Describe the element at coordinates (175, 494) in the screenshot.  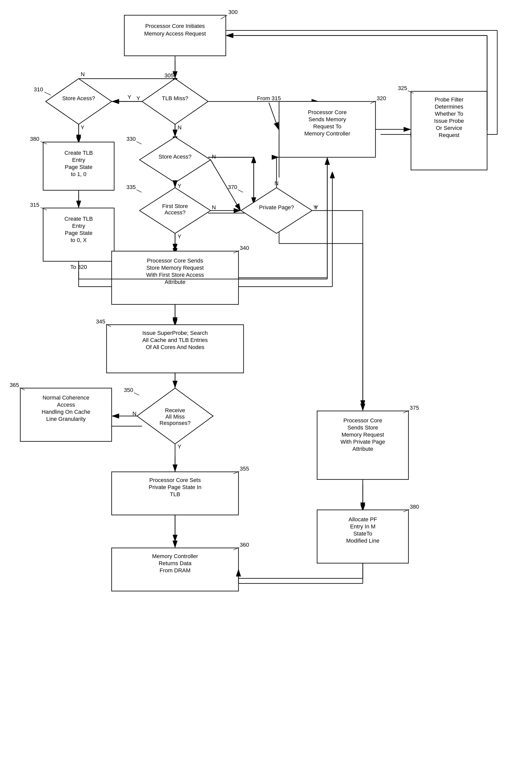
I see `svg-text: TLB` at that location.